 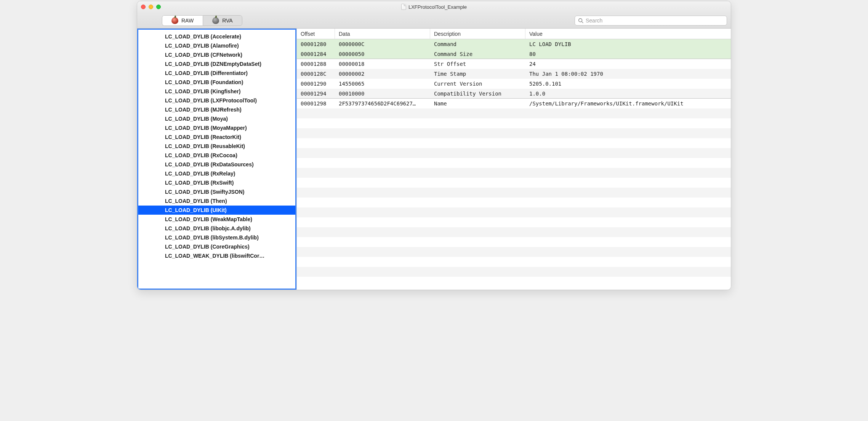 I want to click on table-row: 000012800000000CCommandLC_LOAD_DYLIB, so click(x=514, y=44).